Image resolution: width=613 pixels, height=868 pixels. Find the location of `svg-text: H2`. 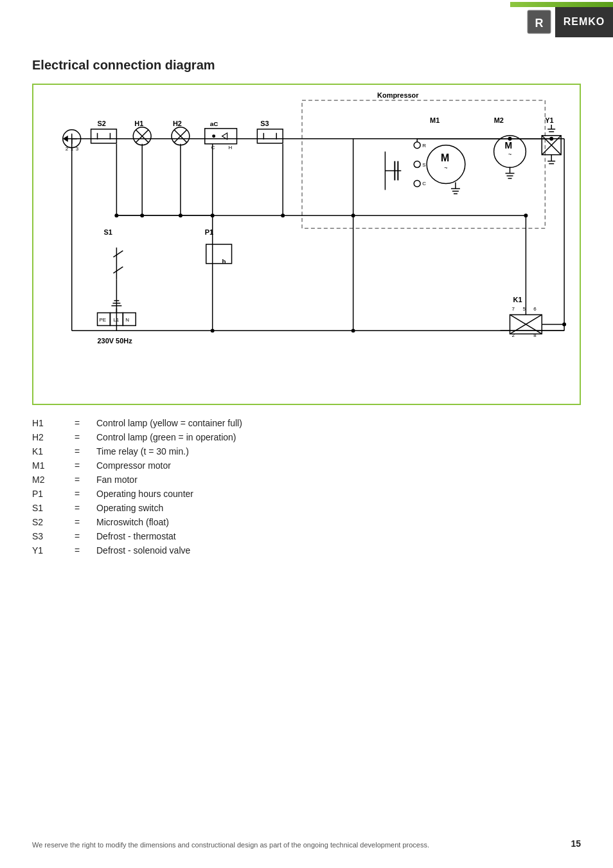

svg-text: H2 is located at coordinates (177, 123).